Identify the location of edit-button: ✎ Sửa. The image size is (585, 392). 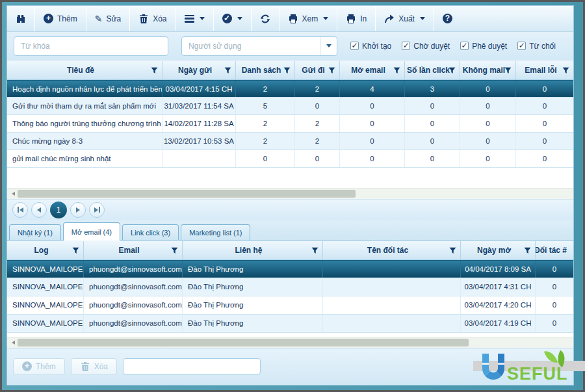
(108, 18).